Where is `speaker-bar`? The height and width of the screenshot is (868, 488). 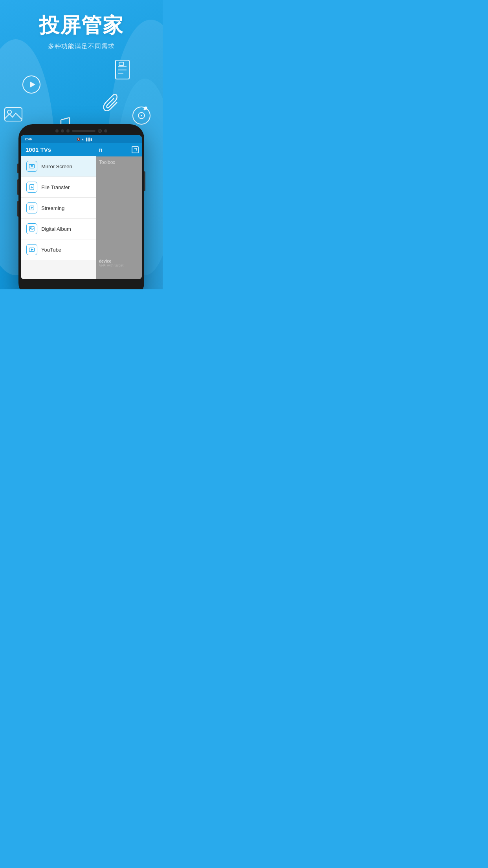
speaker-bar is located at coordinates (84, 131).